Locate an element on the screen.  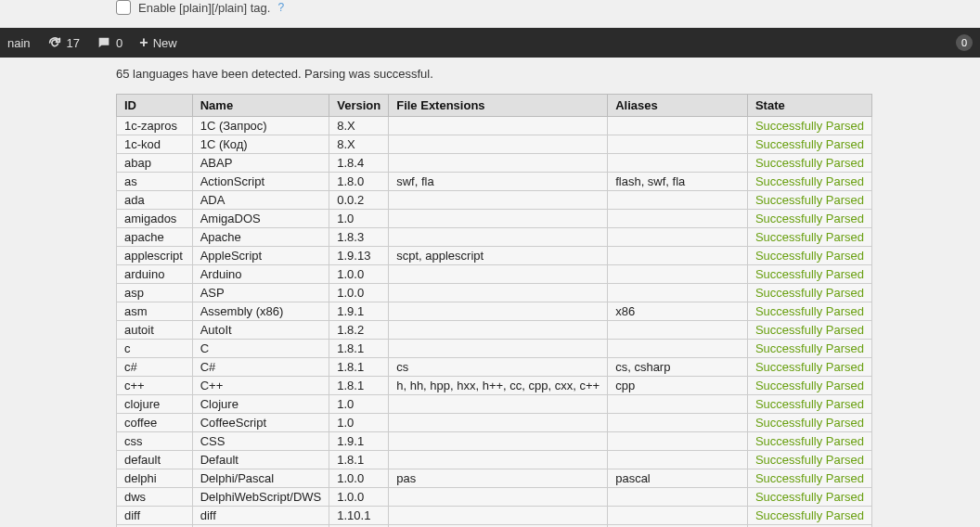
th-version: Version is located at coordinates (359, 106).